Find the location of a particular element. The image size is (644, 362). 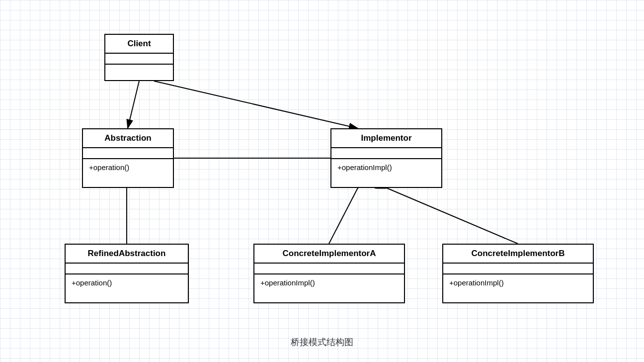

abstraction-class: Abstraction +operation() is located at coordinates (128, 158).